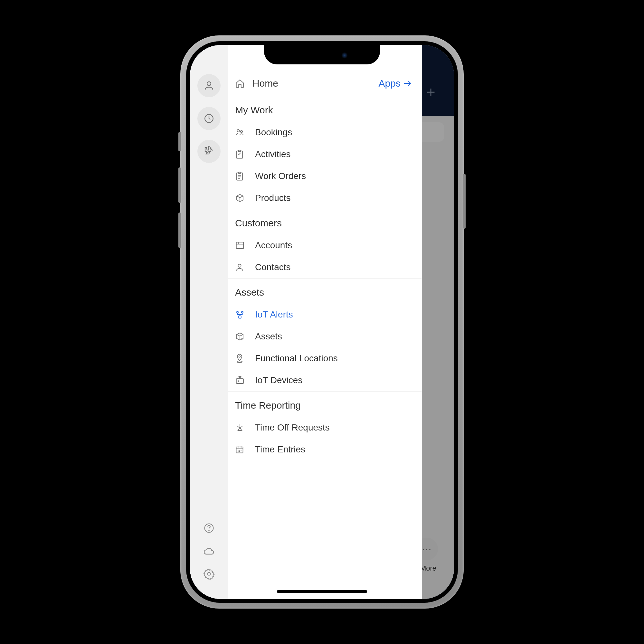 This screenshot has height=644, width=644. What do you see at coordinates (180, 185) in the screenshot?
I see `volume-up-button` at bounding box center [180, 185].